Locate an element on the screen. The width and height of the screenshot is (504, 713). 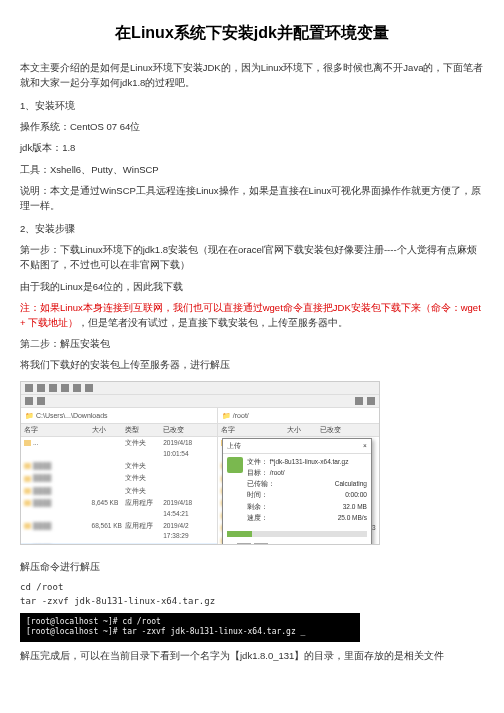
step2-txt: 将我们下载好的安装包上传至服务器，进行解压 is located at coordinates (252, 364).